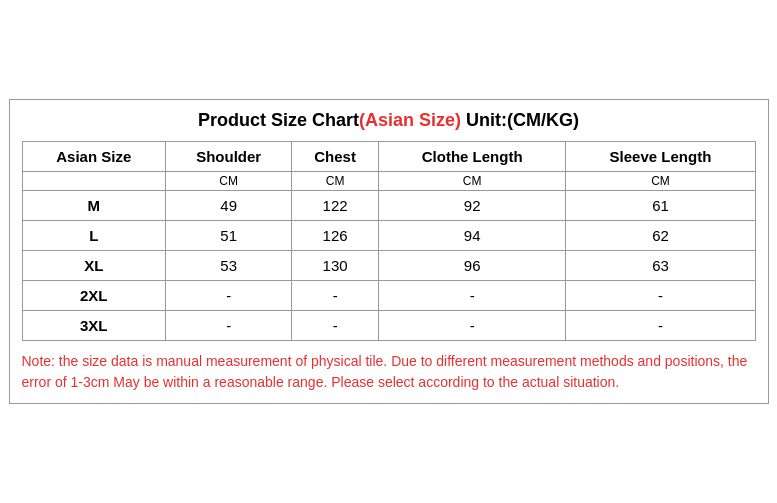 This screenshot has width=777, height=503. Describe the element at coordinates (94, 326) in the screenshot. I see `cell-4-0: 3XL` at that location.